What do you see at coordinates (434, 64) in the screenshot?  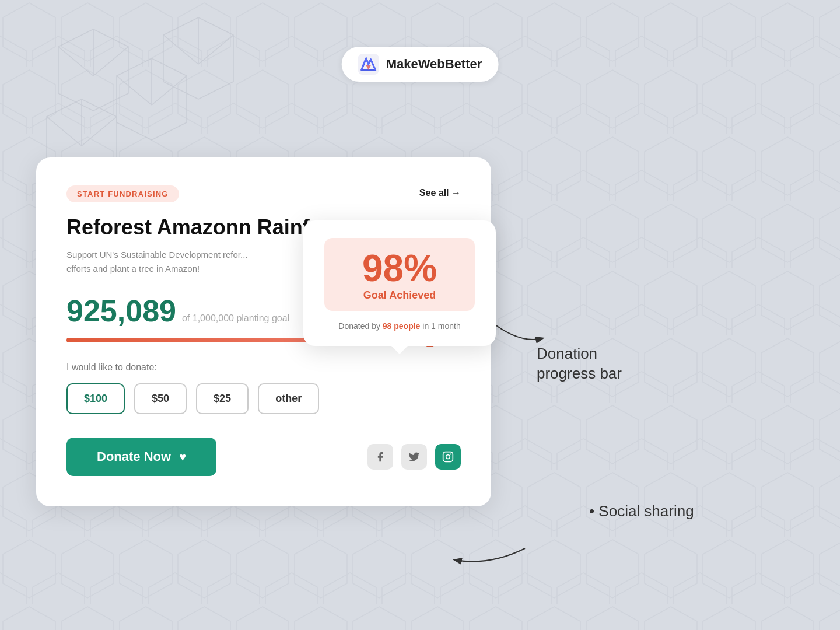 I see `logo-text: MakeWebBetter` at bounding box center [434, 64].